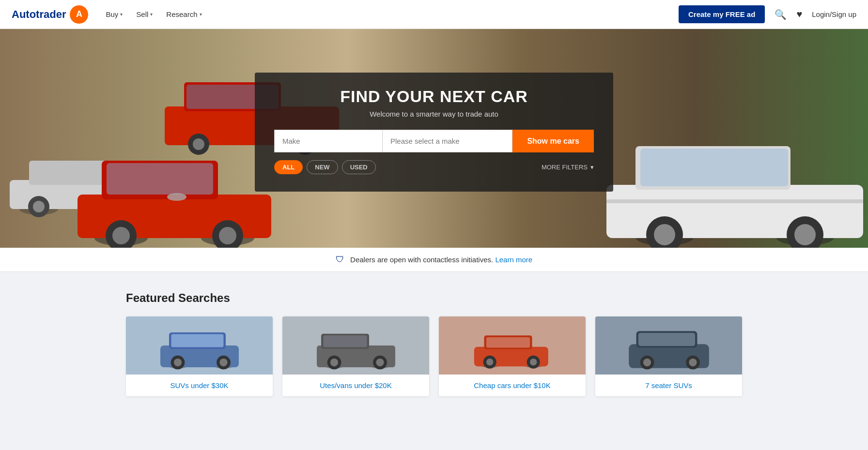 The image size is (868, 450). Describe the element at coordinates (340, 259) in the screenshot. I see `shield-icon: 🛡` at that location.